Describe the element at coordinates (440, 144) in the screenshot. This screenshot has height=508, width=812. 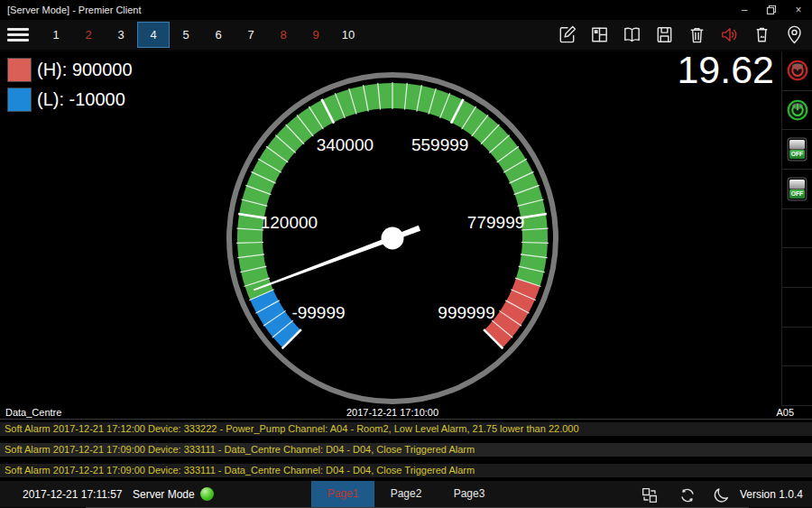
I see `svg-text: 559999` at that location.